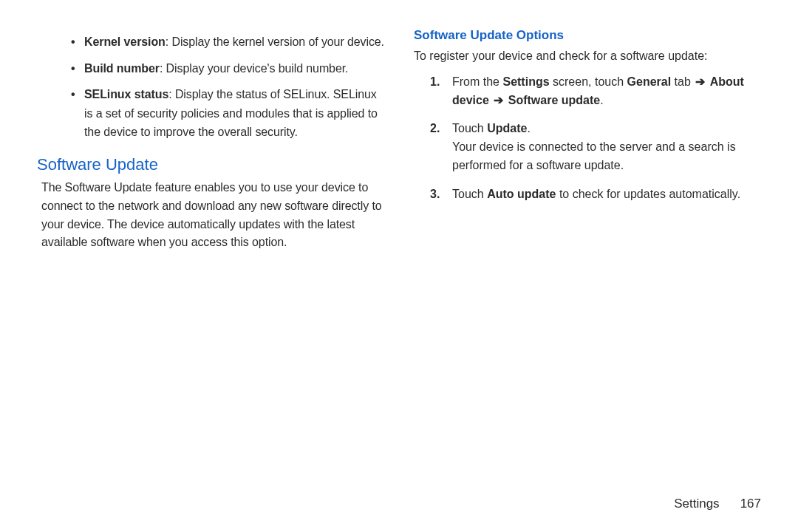 The image size is (798, 532). I want to click on step-bold: Software update, so click(554, 100).